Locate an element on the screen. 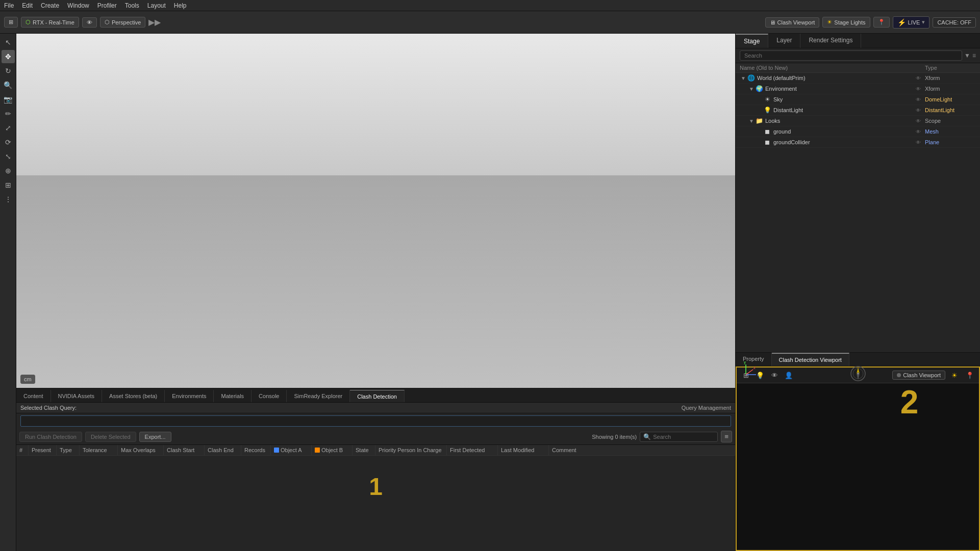 Image resolution: width=980 pixels, height=551 pixels. tree-item: 💡 DistantLight 👁 DistantLight is located at coordinates (858, 110).